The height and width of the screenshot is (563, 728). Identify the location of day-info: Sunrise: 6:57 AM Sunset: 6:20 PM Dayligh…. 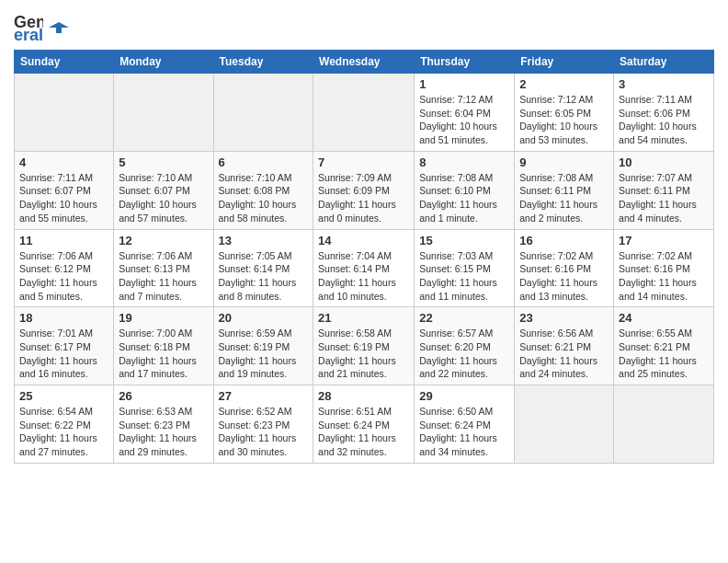
(464, 353).